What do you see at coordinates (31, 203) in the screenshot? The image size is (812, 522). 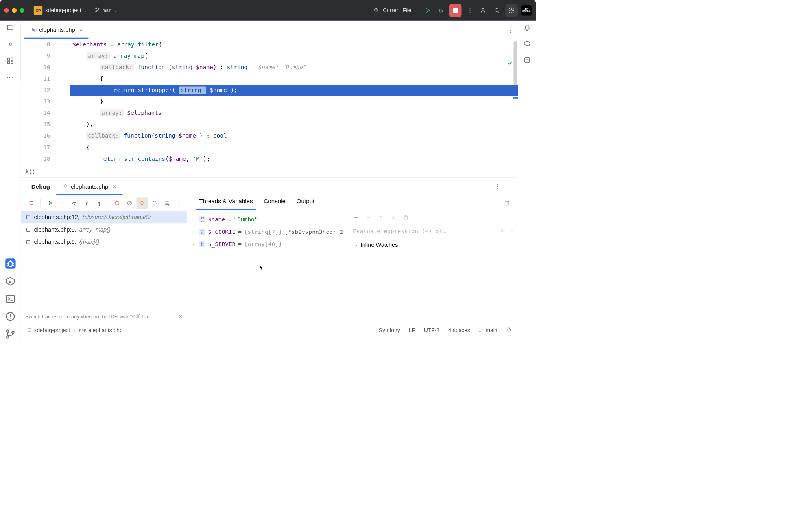 I see `stop-debug-icon` at bounding box center [31, 203].